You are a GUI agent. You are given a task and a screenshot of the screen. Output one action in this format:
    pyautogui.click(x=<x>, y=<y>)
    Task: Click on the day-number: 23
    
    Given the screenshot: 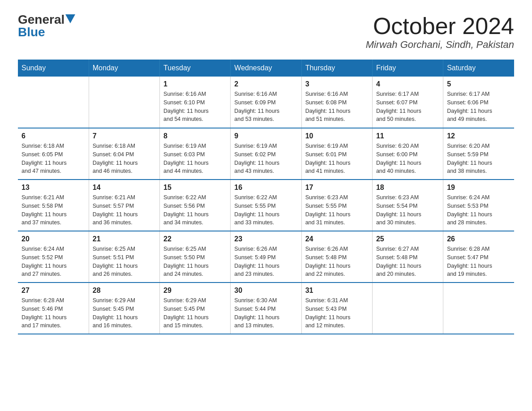 What is the action you would take?
    pyautogui.click(x=266, y=239)
    